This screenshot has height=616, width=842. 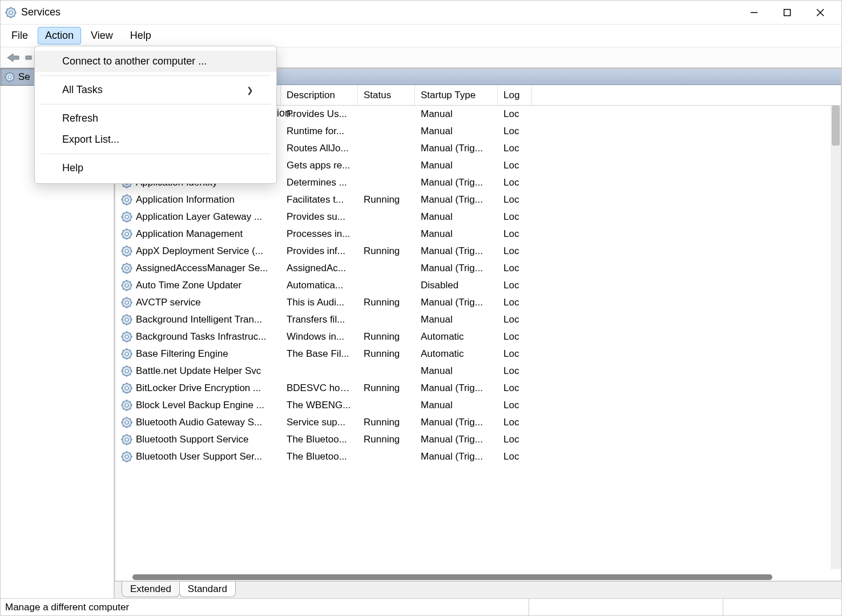 What do you see at coordinates (457, 337) in the screenshot?
I see `cell-startup-type: Automatic` at bounding box center [457, 337].